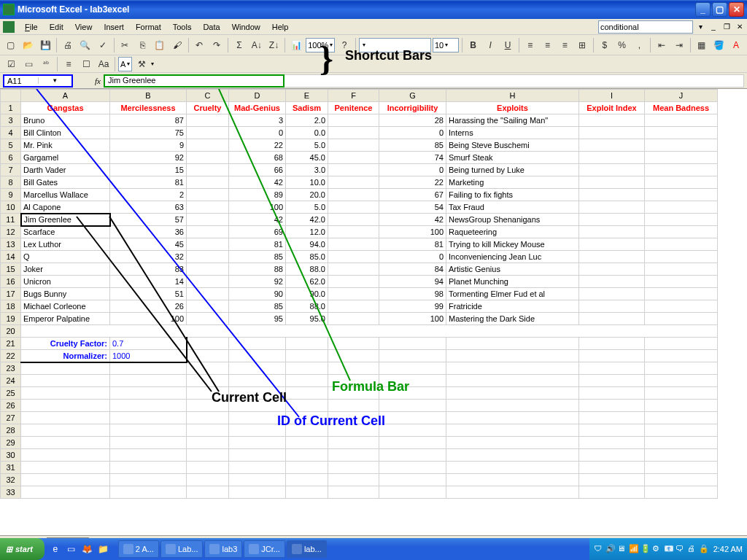 The height and width of the screenshot is (560, 747). I want to click on bold-icon: B, so click(473, 45).